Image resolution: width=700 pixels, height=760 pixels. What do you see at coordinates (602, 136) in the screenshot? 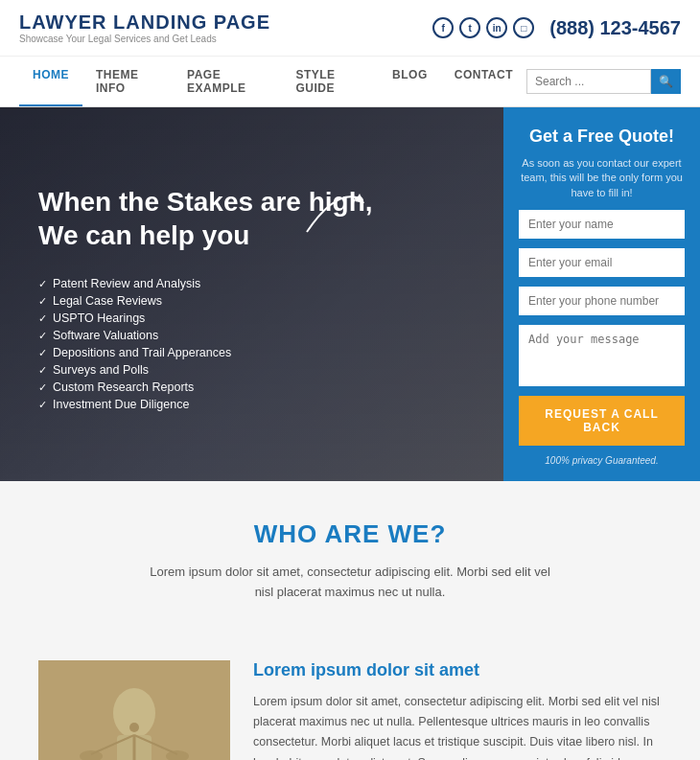
I see `quote-form-title: Get a Free Quote!` at bounding box center [602, 136].